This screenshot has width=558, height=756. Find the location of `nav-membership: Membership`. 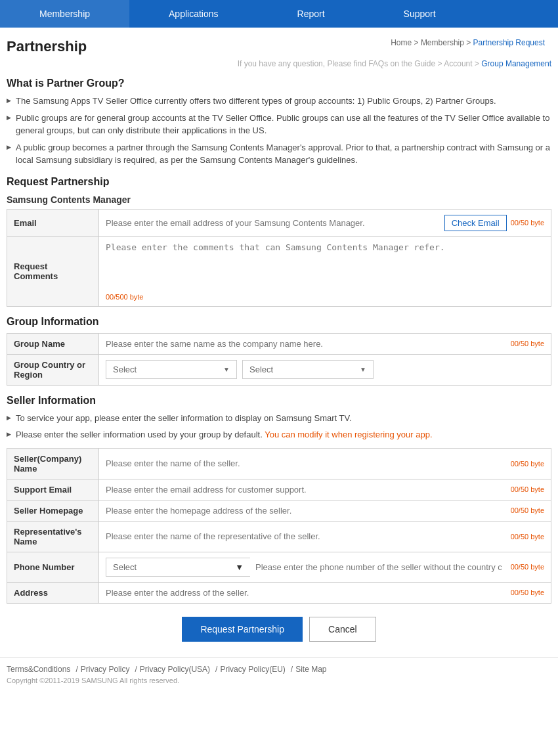

nav-membership: Membership is located at coordinates (64, 14).